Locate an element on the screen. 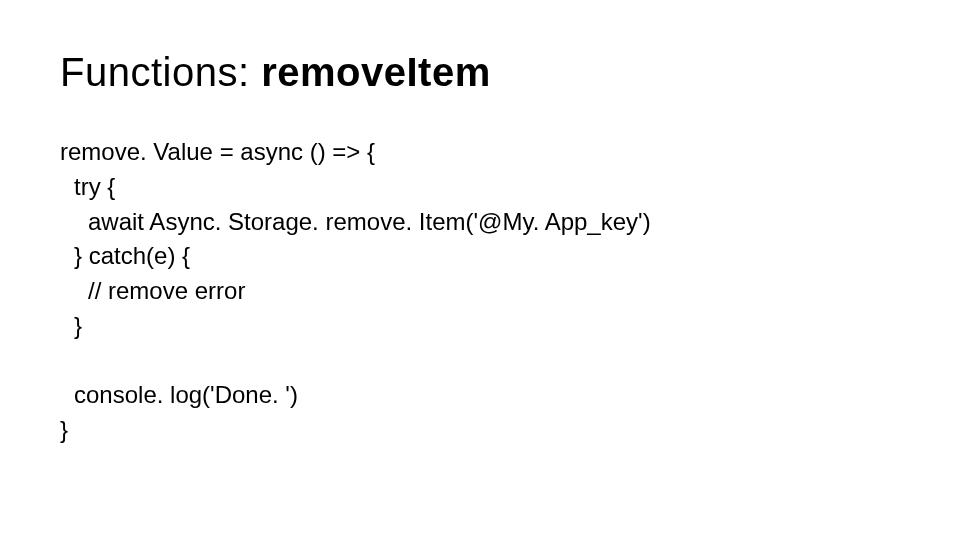 The height and width of the screenshot is (540, 960). code-line: await Async. Storage. remove. Item('@My.… is located at coordinates (480, 222).